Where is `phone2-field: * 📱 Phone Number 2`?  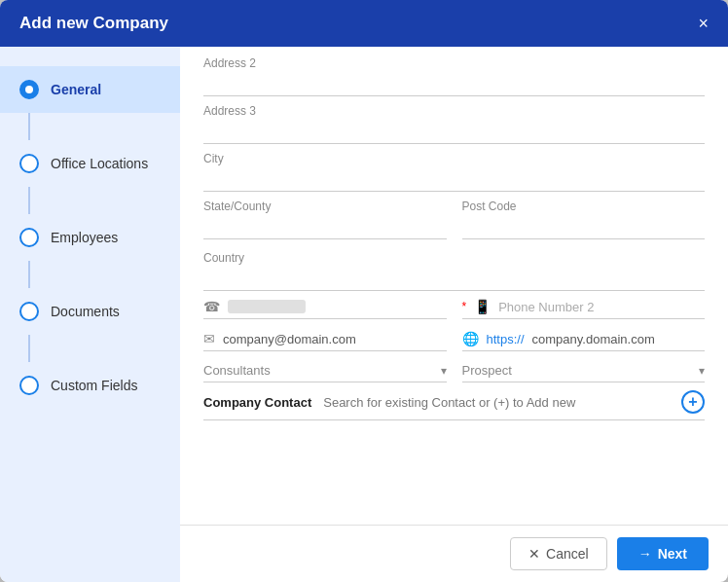
phone2-field: * 📱 Phone Number 2 is located at coordinates (584, 309).